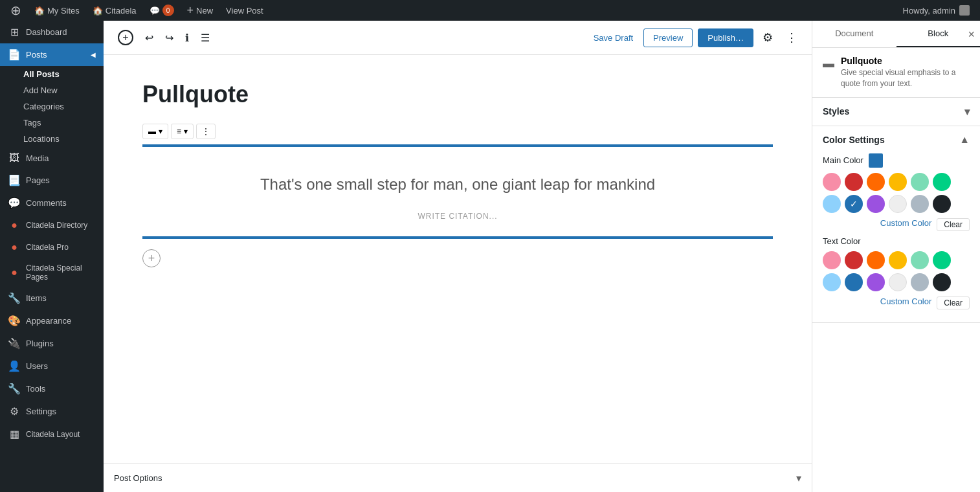 This screenshot has width=980, height=492. What do you see at coordinates (52, 298) in the screenshot?
I see `sidebar-item-items: 🔧 Items` at bounding box center [52, 298].